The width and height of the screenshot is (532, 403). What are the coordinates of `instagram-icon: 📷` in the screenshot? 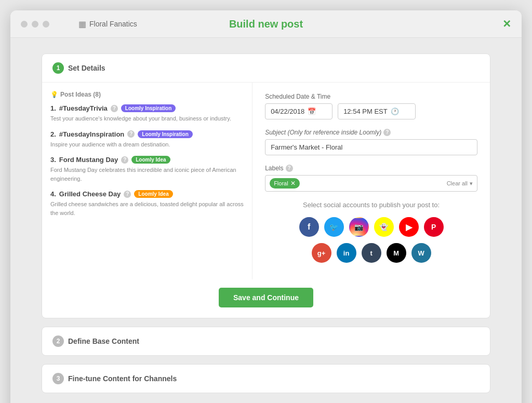 It's located at (359, 227).